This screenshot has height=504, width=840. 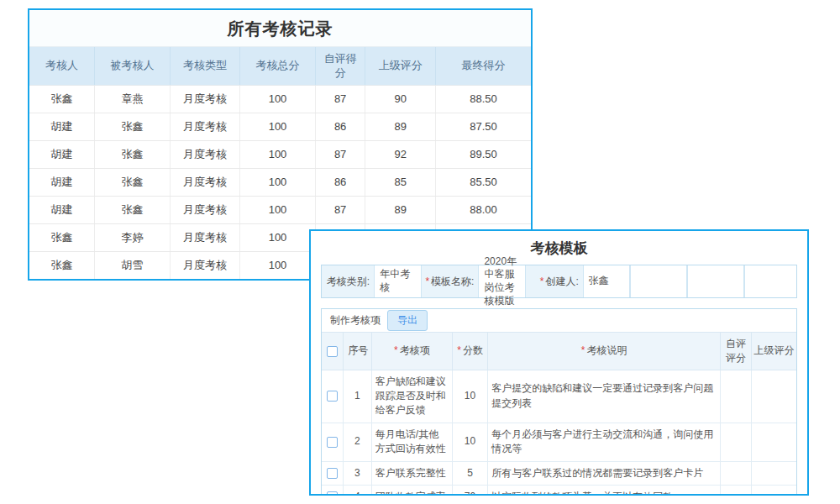 I want to click on item-desc-cell: 每个月必须与客户进行主动交流和沟通，询问使用情况等, so click(x=605, y=442).